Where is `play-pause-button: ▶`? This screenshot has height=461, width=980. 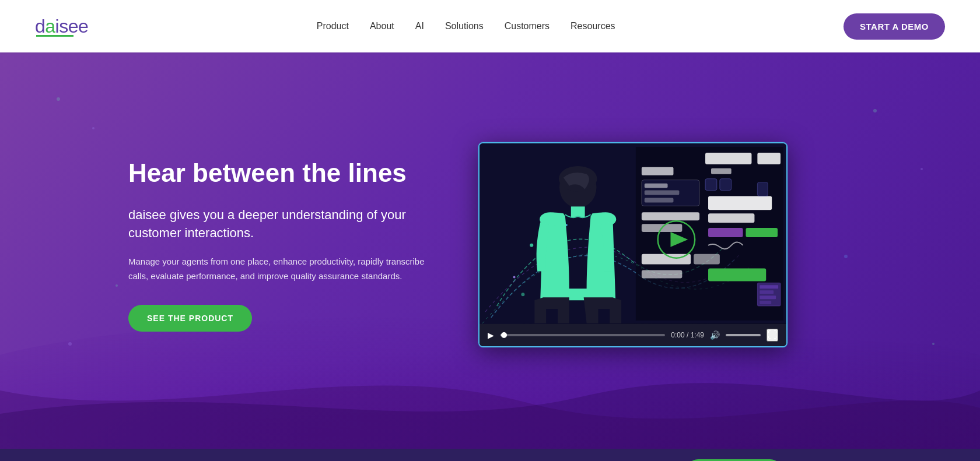
play-pause-button: ▶ is located at coordinates (491, 335).